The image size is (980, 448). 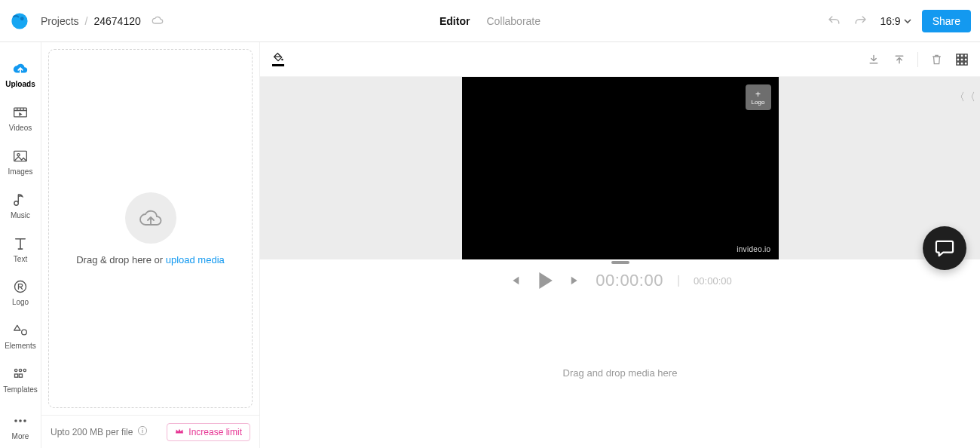 What do you see at coordinates (20, 216) in the screenshot?
I see `nav-label: Music` at bounding box center [20, 216].